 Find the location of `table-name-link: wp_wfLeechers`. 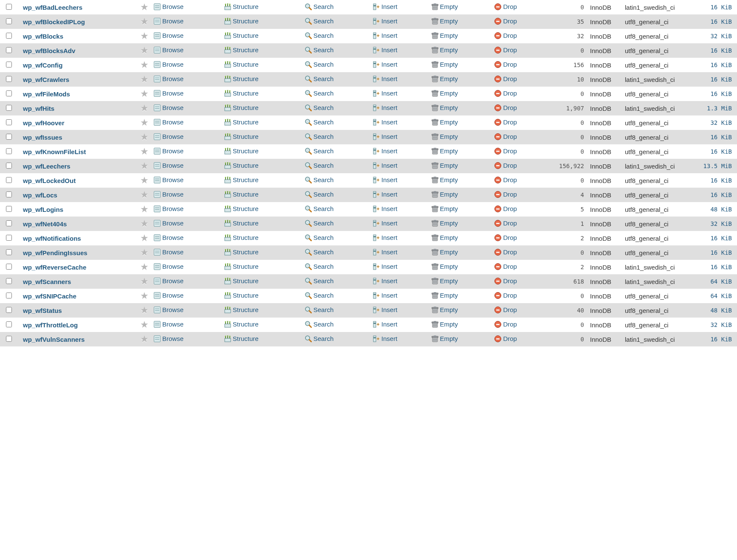

table-name-link: wp_wfLeechers is located at coordinates (47, 166).